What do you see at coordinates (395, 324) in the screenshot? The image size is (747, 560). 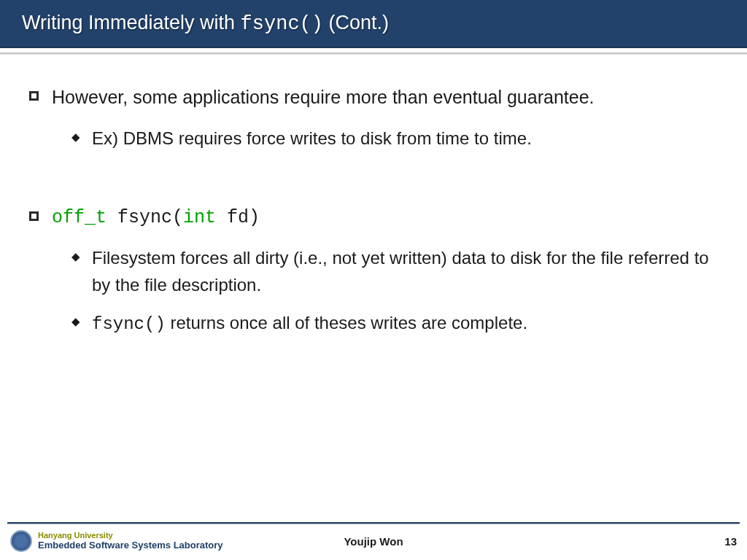 I see `bullet-2-sub-2: ◆ fsync() returns once all of theses wri…` at bounding box center [395, 324].